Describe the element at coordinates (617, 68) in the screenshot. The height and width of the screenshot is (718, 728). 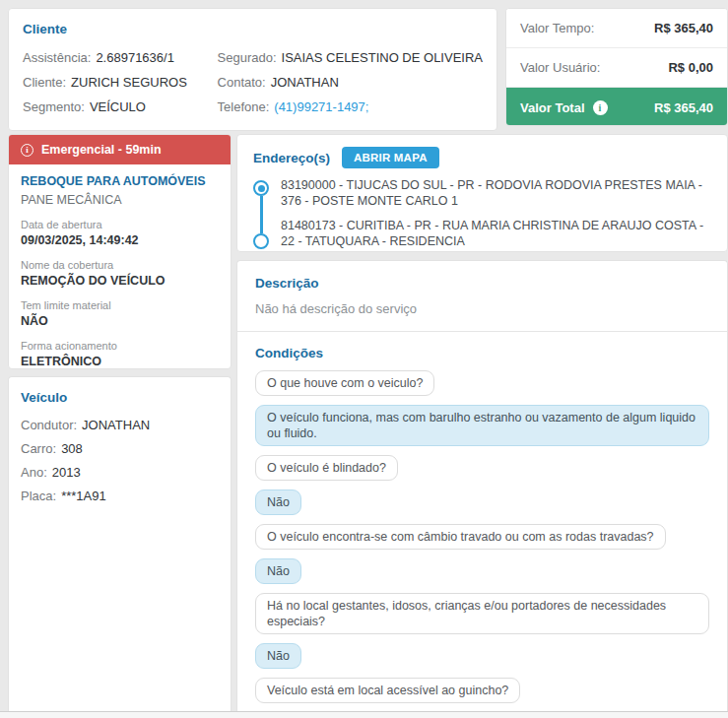
I see `valor-usuario-row: Valor Usuário: R$ 0,00` at that location.